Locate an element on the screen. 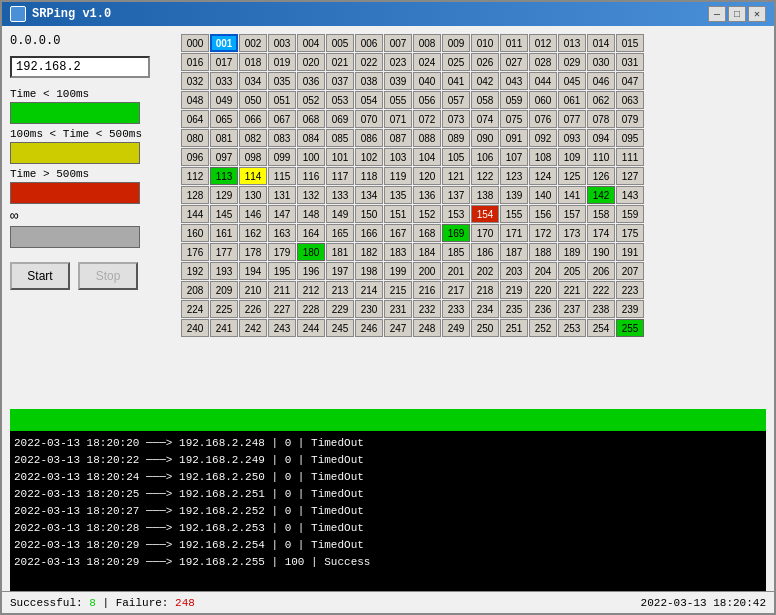 Image resolution: width=776 pixels, height=615 pixels. cell-220: 220 is located at coordinates (543, 290).